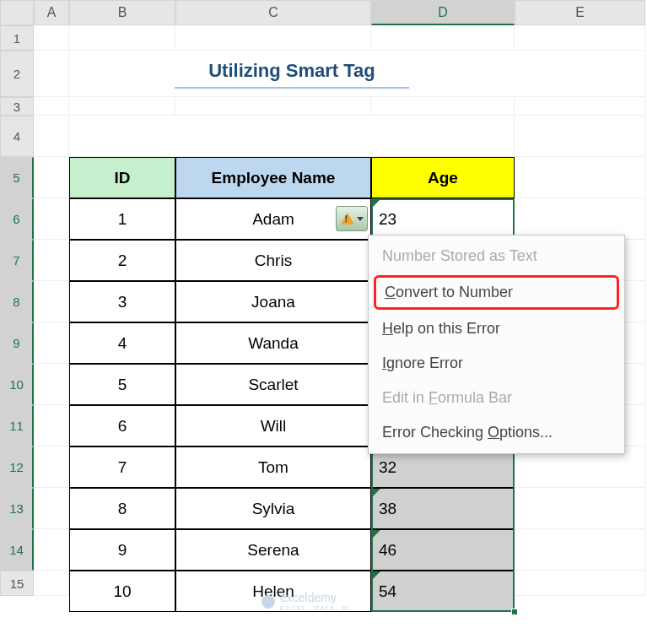 This screenshot has width=647, height=644. I want to click on cell-id: 7, so click(122, 468).